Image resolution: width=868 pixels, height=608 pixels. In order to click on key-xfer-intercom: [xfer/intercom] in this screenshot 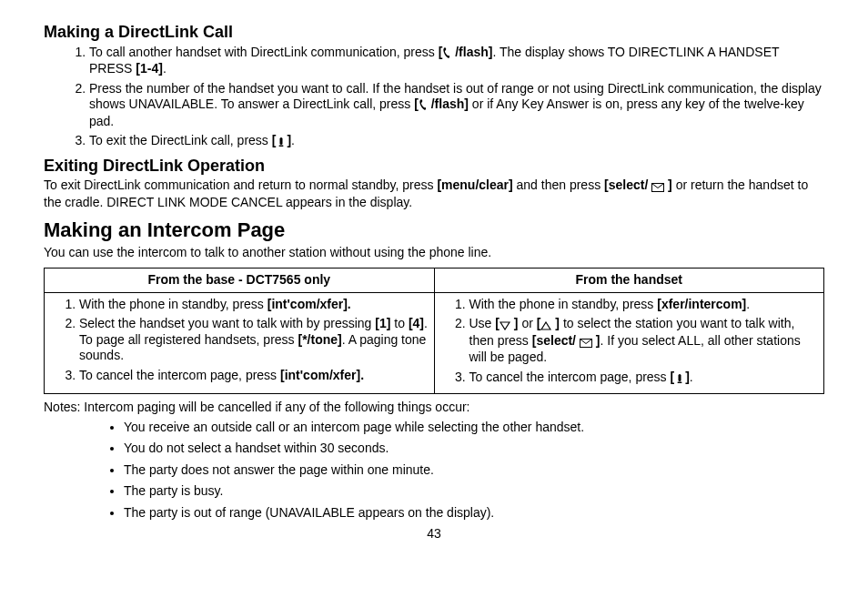, I will do `click(701, 304)`.